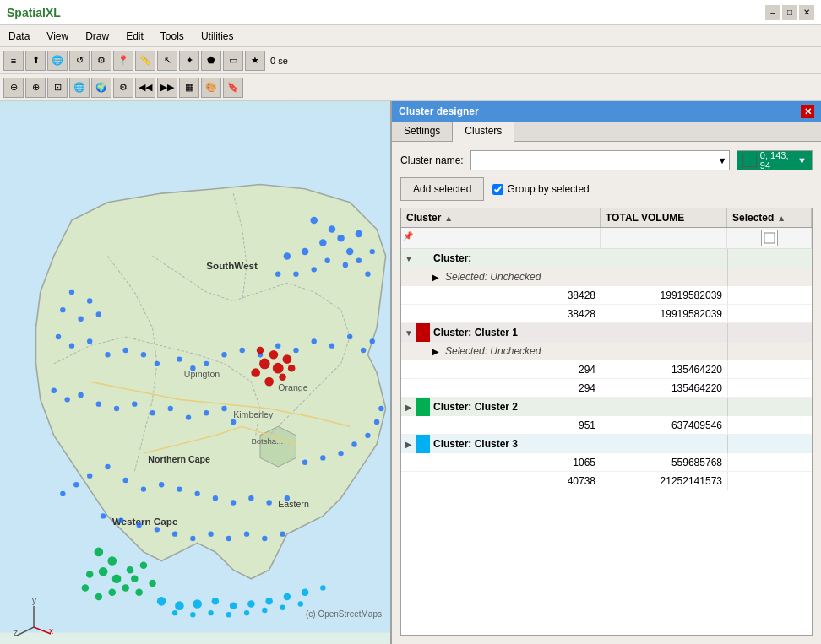 This screenshot has height=644, width=821. What do you see at coordinates (34, 614) in the screenshot?
I see `map-axis: y z x` at bounding box center [34, 614].